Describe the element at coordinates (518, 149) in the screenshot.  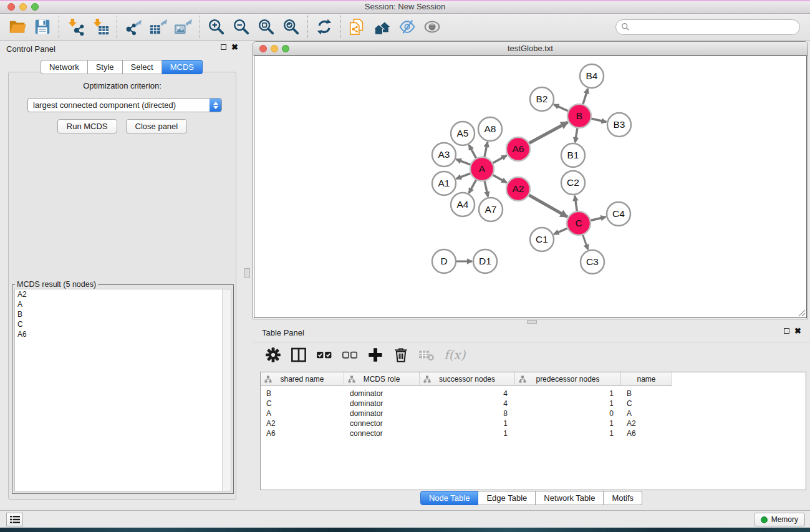
I see `graph-node-A6: A6` at that location.